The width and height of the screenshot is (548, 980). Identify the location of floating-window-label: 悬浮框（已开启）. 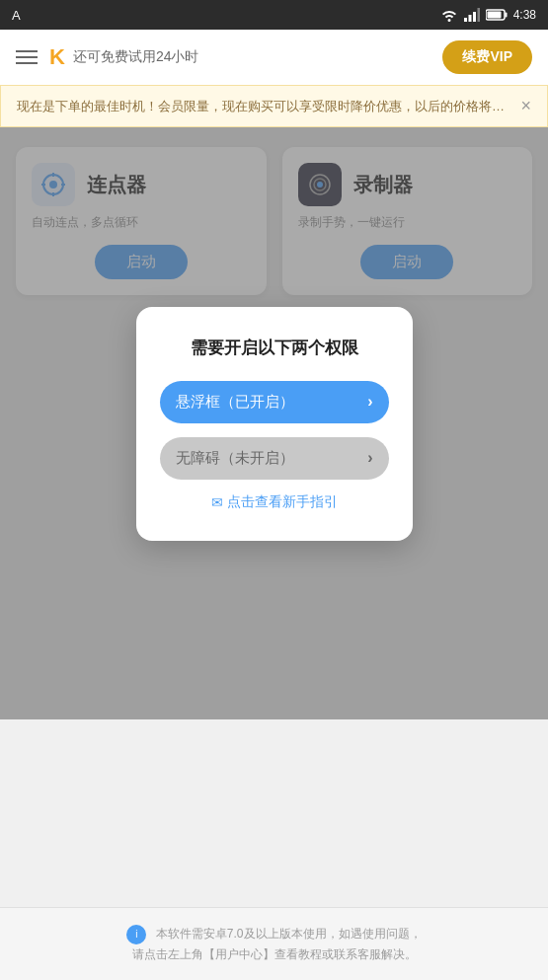
(235, 403).